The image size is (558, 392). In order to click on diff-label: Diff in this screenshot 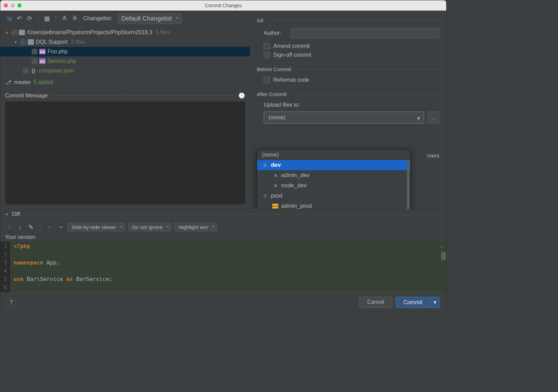, I will do `click(16, 214)`.